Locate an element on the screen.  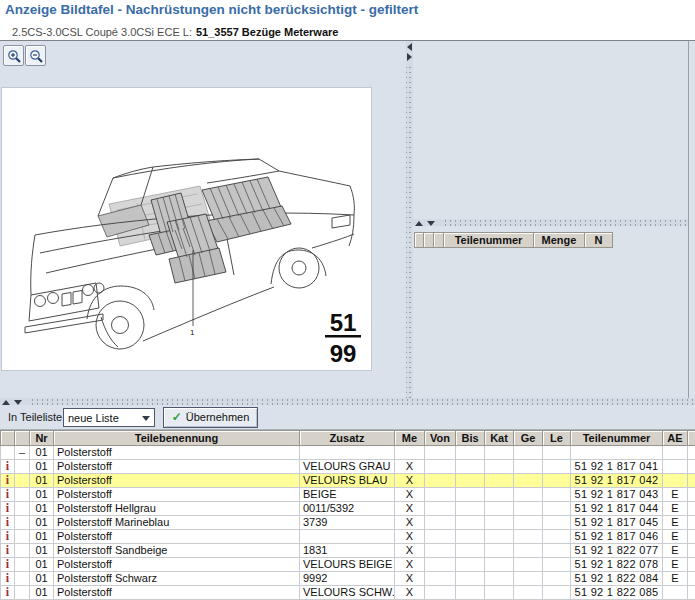
cell-teilenummer is located at coordinates (617, 453).